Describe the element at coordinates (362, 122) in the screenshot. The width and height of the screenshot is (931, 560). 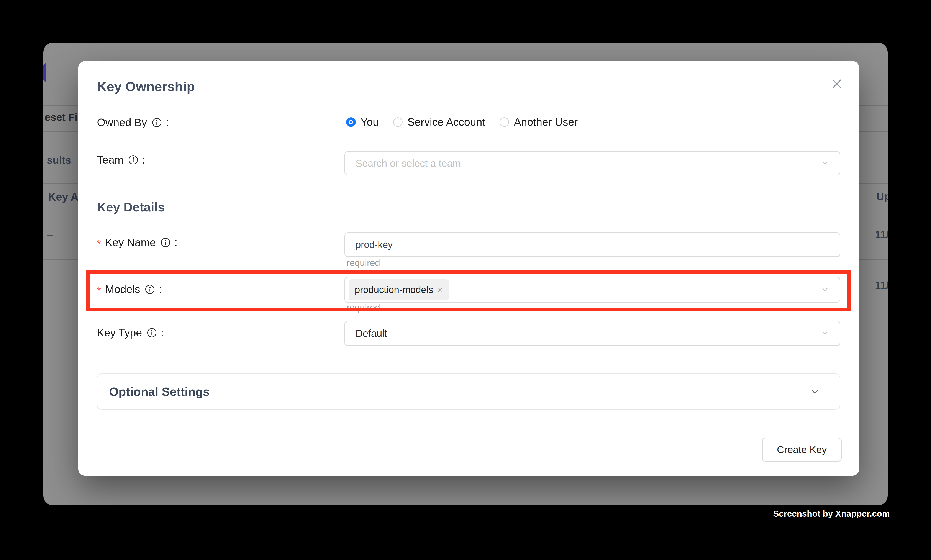
I see `radio-option-you: You` at that location.